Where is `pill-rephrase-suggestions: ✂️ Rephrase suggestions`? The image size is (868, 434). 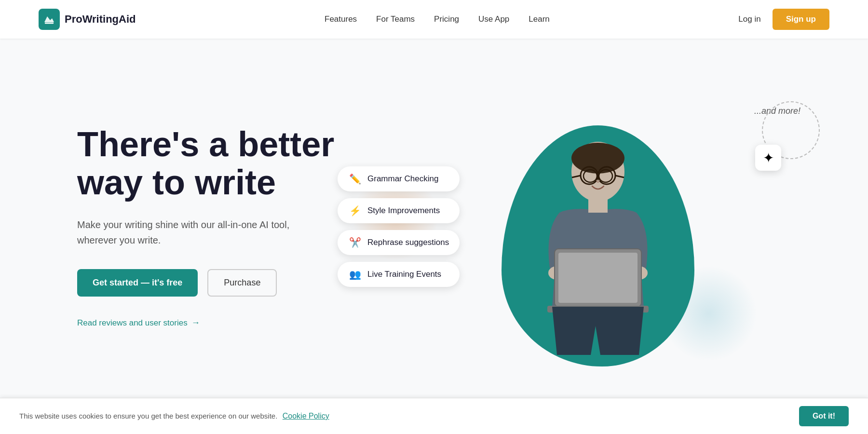 pill-rephrase-suggestions: ✂️ Rephrase suggestions is located at coordinates (398, 243).